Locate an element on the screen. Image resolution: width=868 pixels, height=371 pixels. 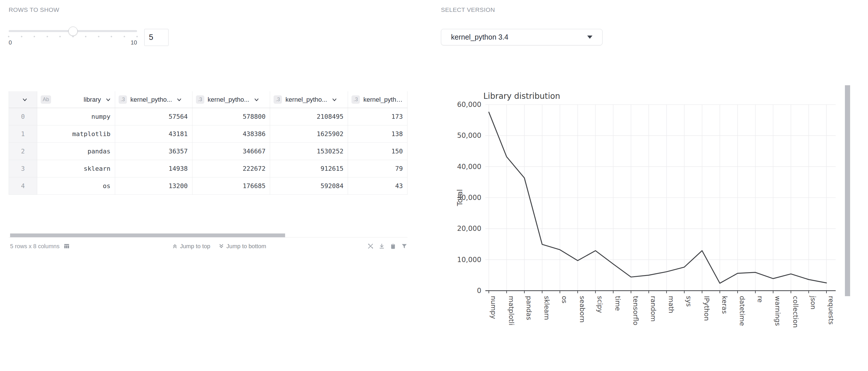
x-tick-label: scipy is located at coordinates (600, 304).